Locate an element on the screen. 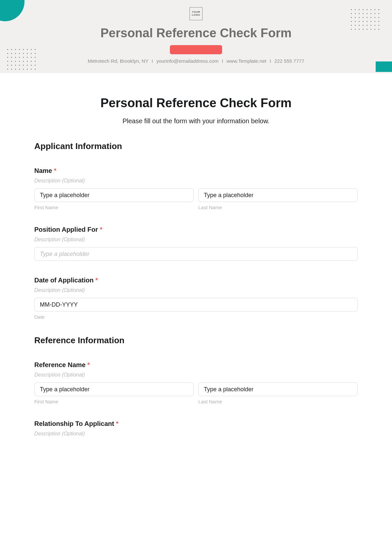 The image size is (392, 556). contact-line: Metrotech Rd, Brooklyn, NY I yourinfo@em… is located at coordinates (196, 61).